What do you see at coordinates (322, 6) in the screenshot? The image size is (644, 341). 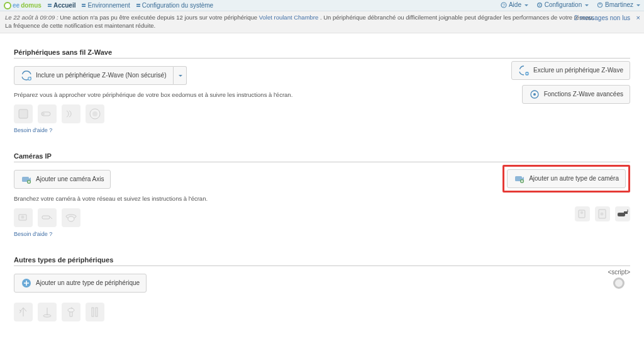 I see `top-nav-bar: eedomus Accueil Environnement Configurat…` at bounding box center [322, 6].